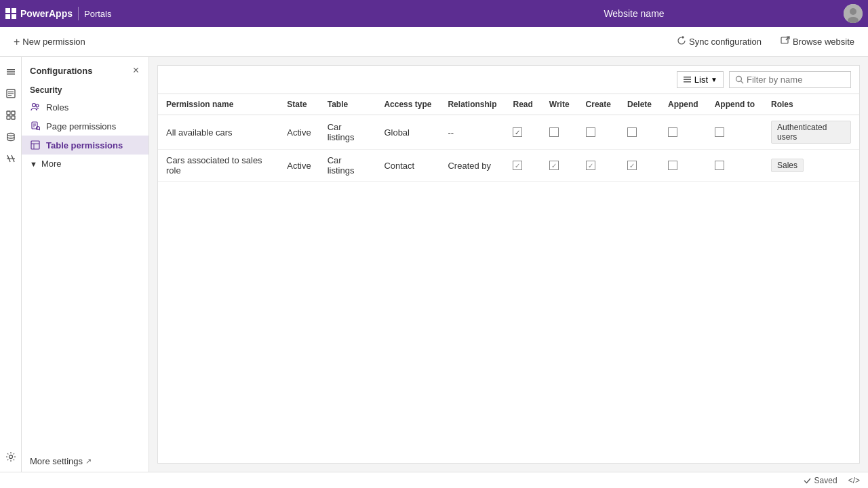 The width and height of the screenshot is (868, 488). I want to click on browse-icon, so click(785, 42).